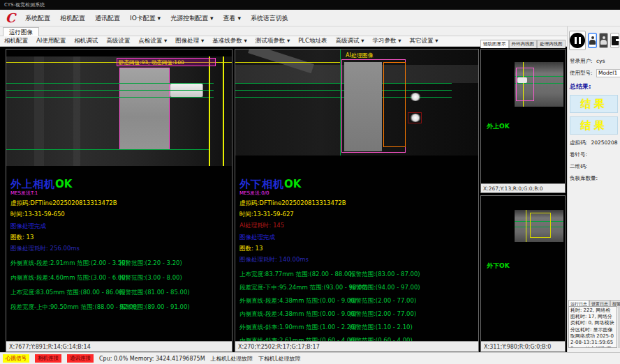 The image size is (620, 364). Describe the element at coordinates (190, 41) in the screenshot. I see `toolbar-item: 图像处理 ▾` at that location.